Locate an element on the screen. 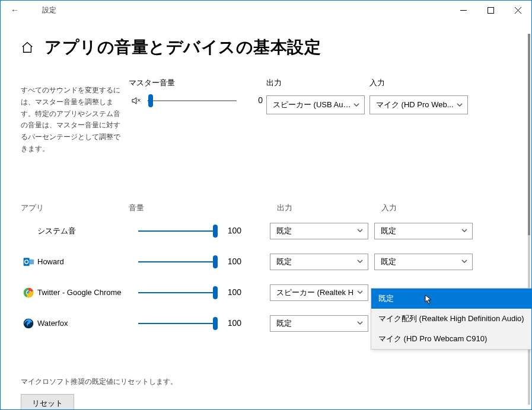  maximize-button is located at coordinates (490, 10).